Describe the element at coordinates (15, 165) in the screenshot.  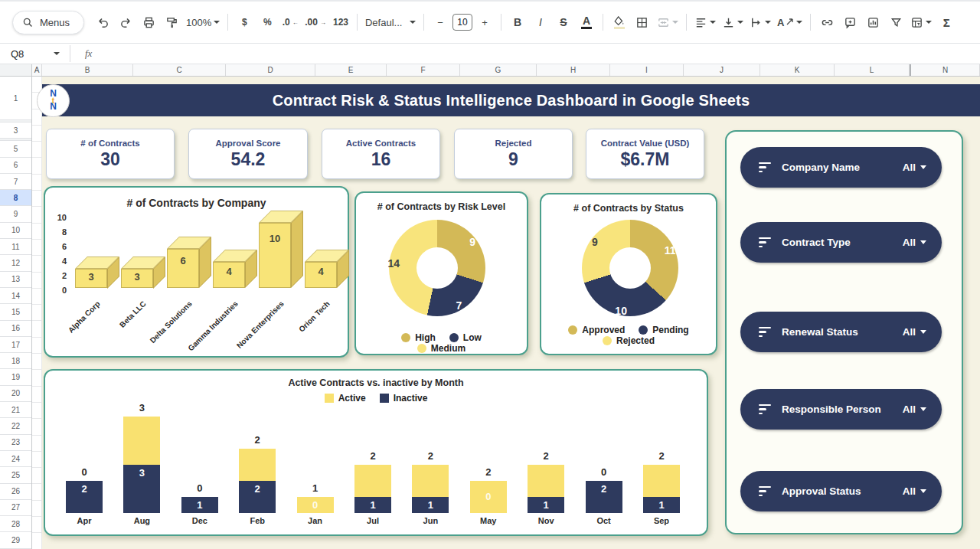
I see `row-header-6: 6` at that location.